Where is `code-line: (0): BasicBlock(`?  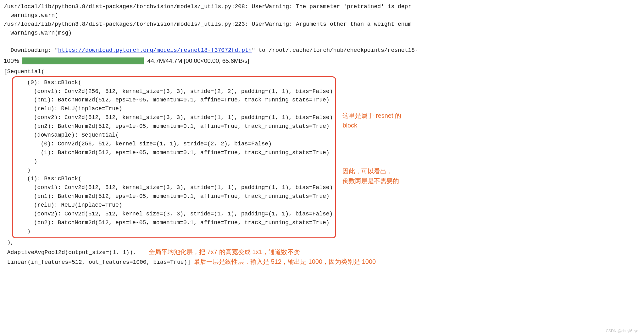
code-line: (0): BasicBlock( is located at coordinates (173, 83).